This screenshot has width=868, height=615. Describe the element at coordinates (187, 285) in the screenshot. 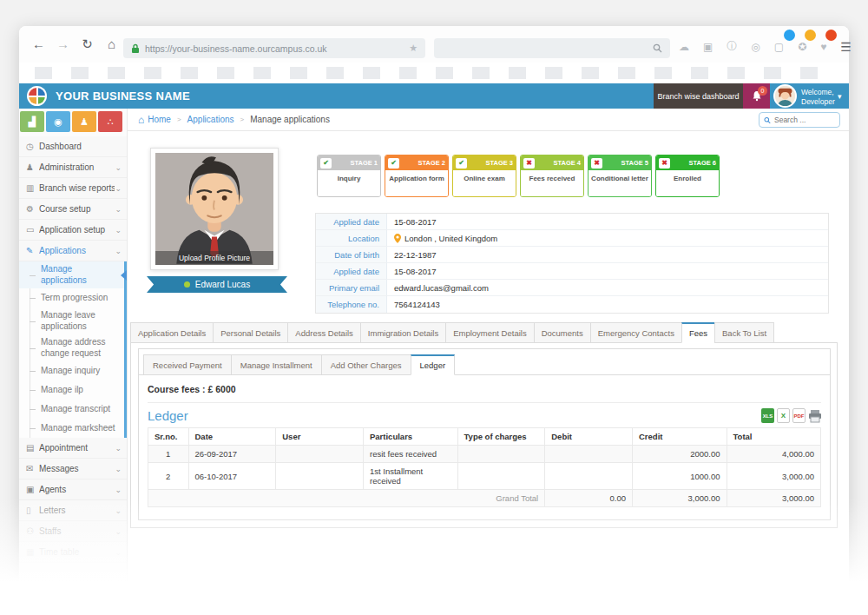

I see `status-dot` at that location.